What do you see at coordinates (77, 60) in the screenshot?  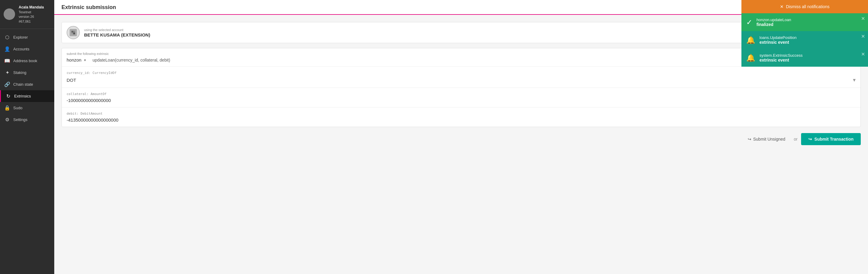 I see `module-select: honzon` at bounding box center [77, 60].